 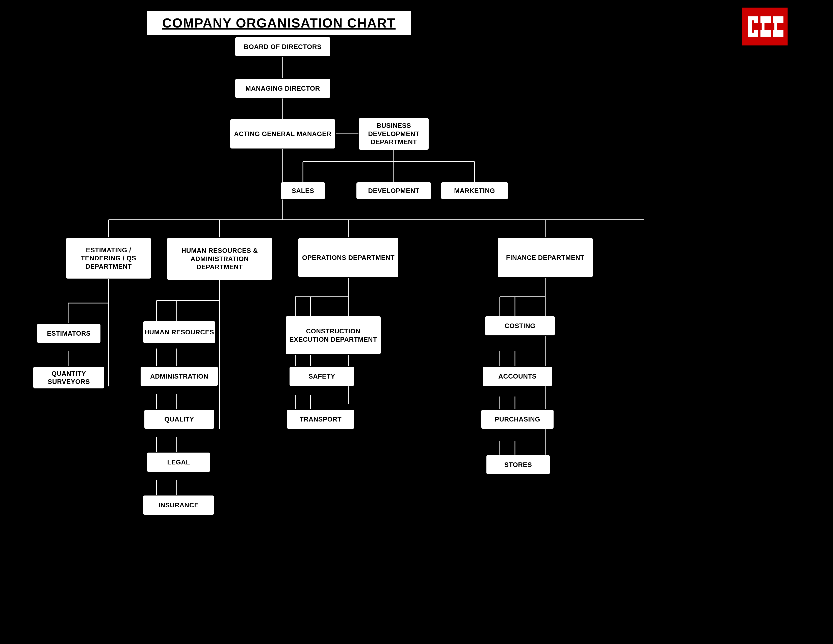 I want to click on finance-dept: FINANCE DEPARTMENT, so click(x=545, y=258).